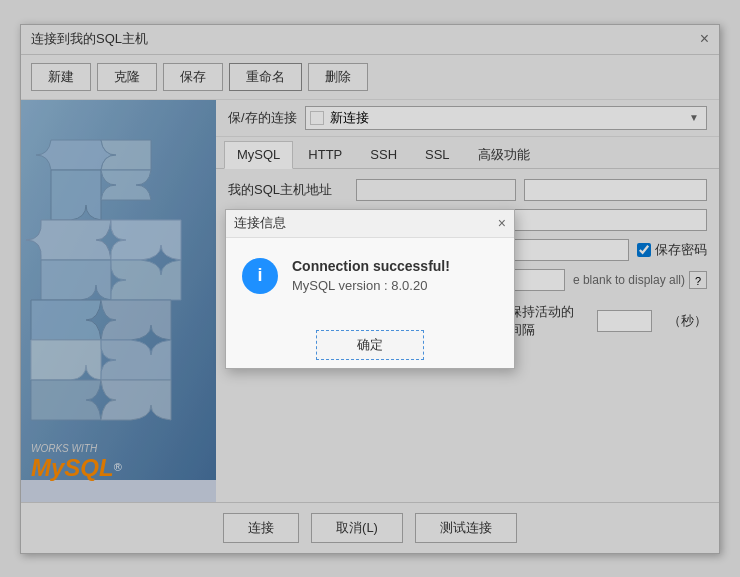 This screenshot has width=740, height=577. Describe the element at coordinates (370, 280) in the screenshot. I see `modal-body: i Connection successful! MySQL version :…` at that location.